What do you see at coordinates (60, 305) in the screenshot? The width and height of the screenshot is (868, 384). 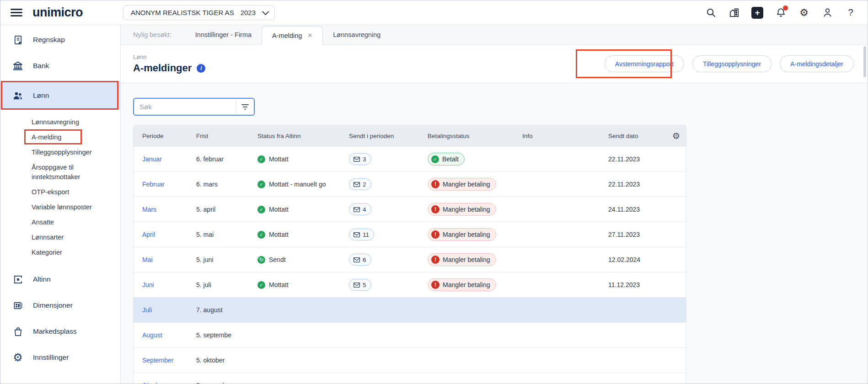 I see `sidebar-item-dimensjoner: Dimensjoner` at bounding box center [60, 305].